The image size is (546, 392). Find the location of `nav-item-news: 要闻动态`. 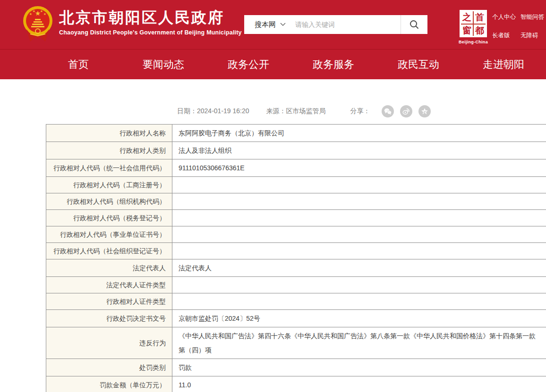

nav-item-news: 要闻动态 is located at coordinates (163, 65).